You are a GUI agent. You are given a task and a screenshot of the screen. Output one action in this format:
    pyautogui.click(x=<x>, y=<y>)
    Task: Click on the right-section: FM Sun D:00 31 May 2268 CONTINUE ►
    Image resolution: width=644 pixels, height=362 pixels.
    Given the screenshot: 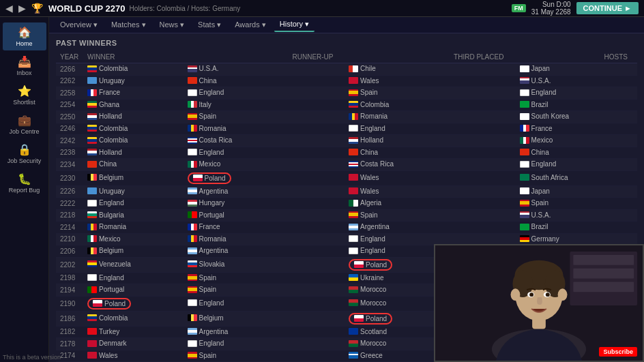 What is the action you would take?
    pyautogui.click(x=575, y=8)
    